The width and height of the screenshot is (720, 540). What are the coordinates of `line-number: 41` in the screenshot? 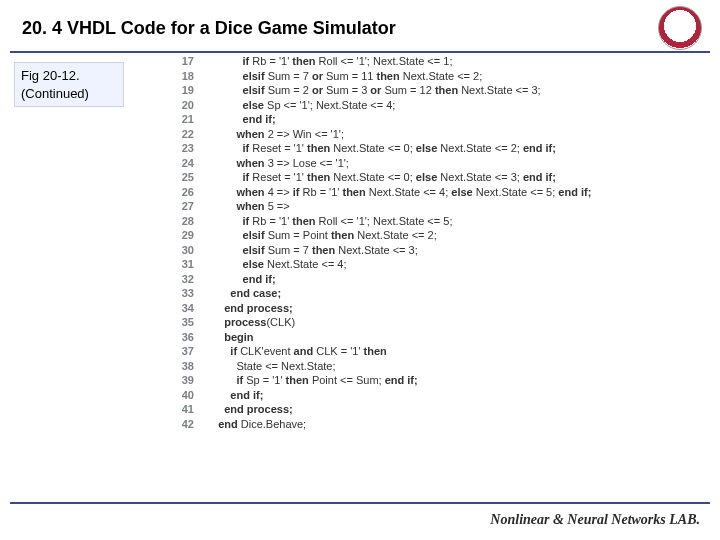 It's located at (181, 410).